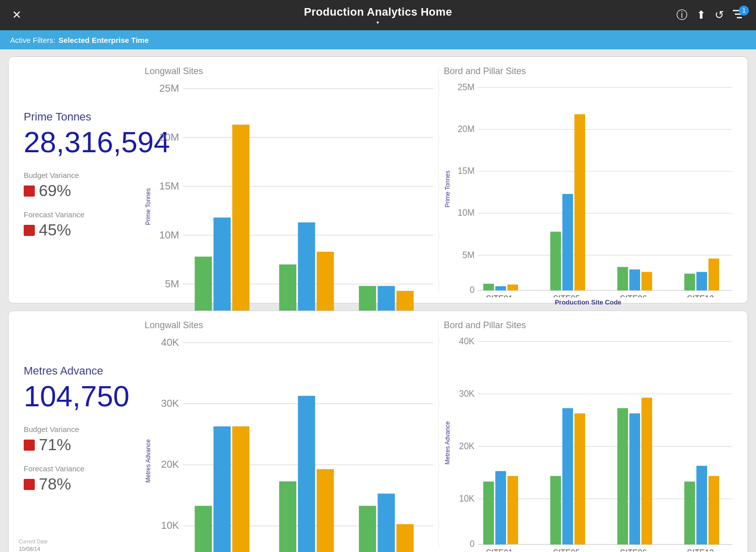 The image size is (756, 552). Describe the element at coordinates (77, 396) in the screenshot. I see `kpi-value-2: 104,750` at that location.